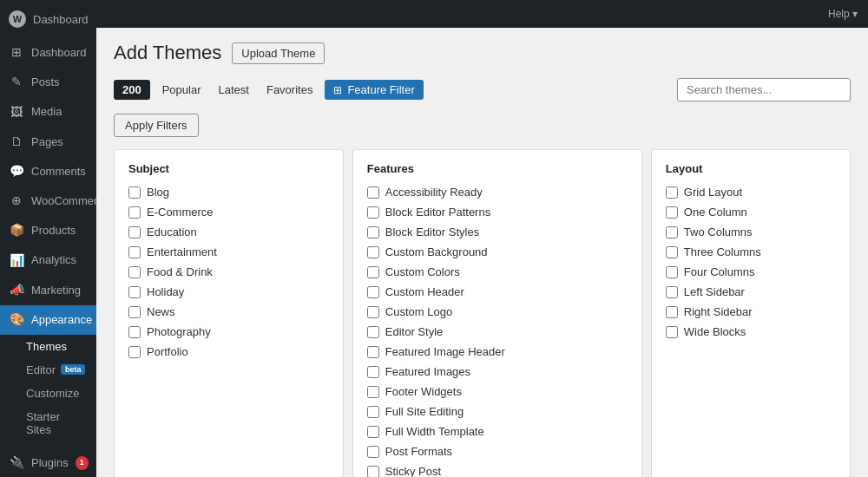 The image size is (868, 477). Describe the element at coordinates (49, 201) in the screenshot. I see `sidebar-item-woocommerce: ⊕ WooCommerce` at that location.